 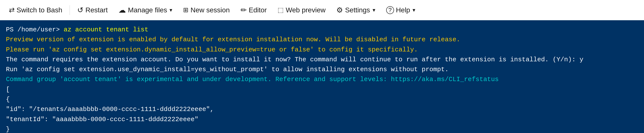 I want to click on settings-label: Settings, so click(x=358, y=10).